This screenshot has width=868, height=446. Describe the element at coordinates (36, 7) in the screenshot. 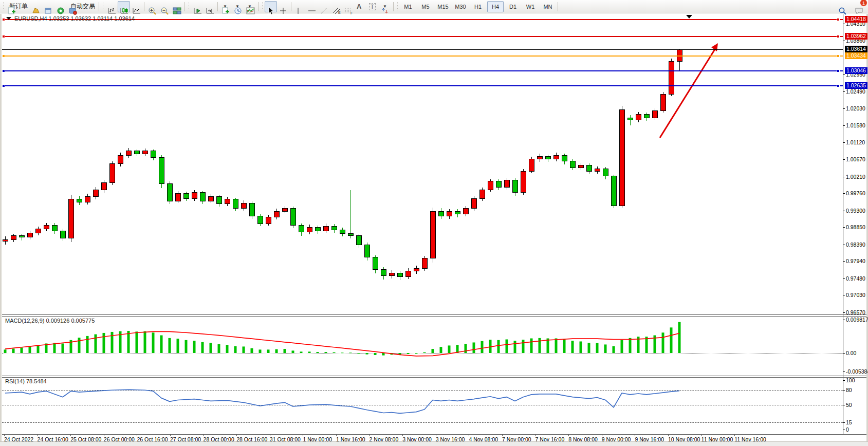

I see `market-watch-button` at that location.